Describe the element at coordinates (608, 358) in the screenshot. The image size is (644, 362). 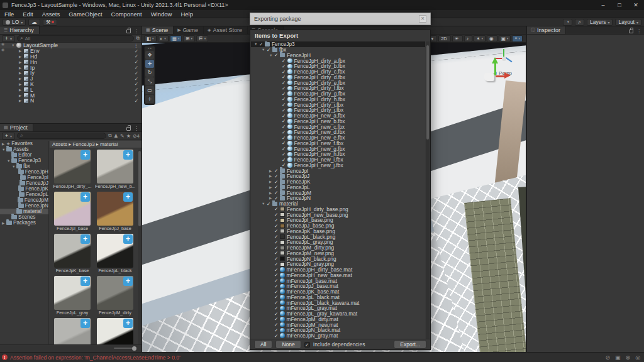
I see `cache-server-off-icon: ⊘` at that location.